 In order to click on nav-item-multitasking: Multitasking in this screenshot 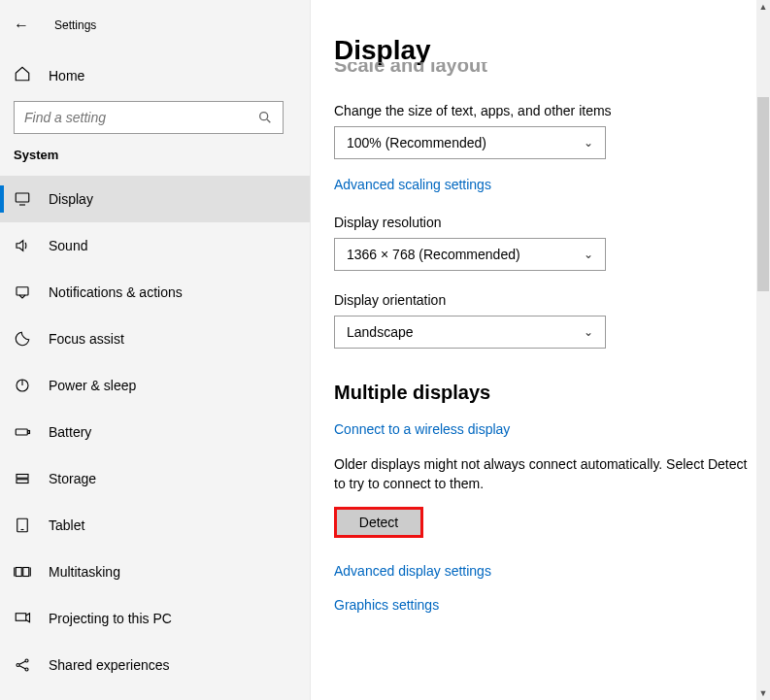, I will do `click(155, 572)`.